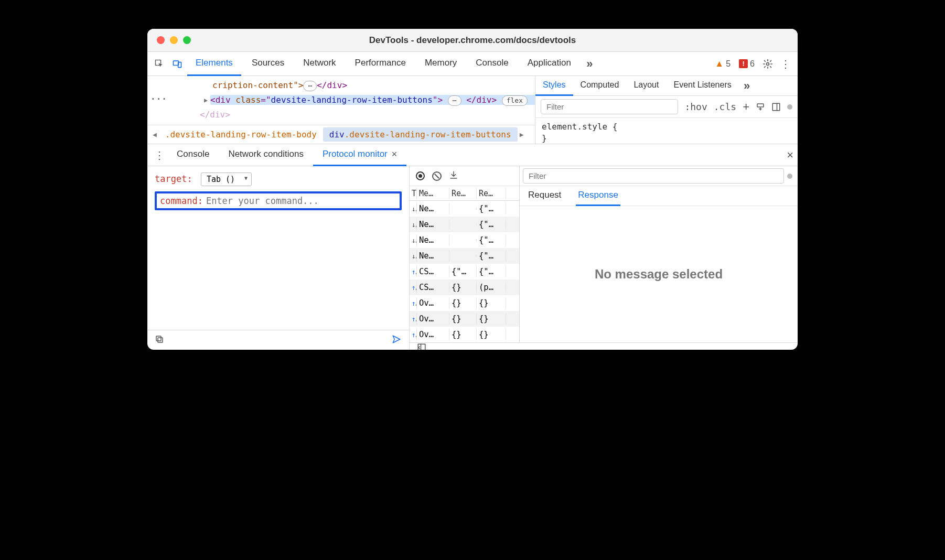 The height and width of the screenshot is (560, 945). I want to click on breadcrumb: ◀ .devsite-landing-row-item-body div.dev…, so click(341, 134).